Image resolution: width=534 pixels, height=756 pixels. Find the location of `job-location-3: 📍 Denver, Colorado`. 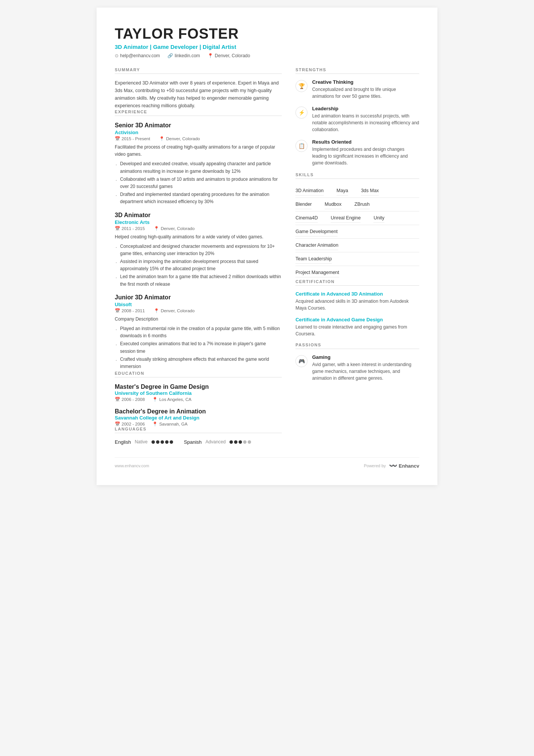

job-location-3: 📍 Denver, Colorado is located at coordinates (174, 311).